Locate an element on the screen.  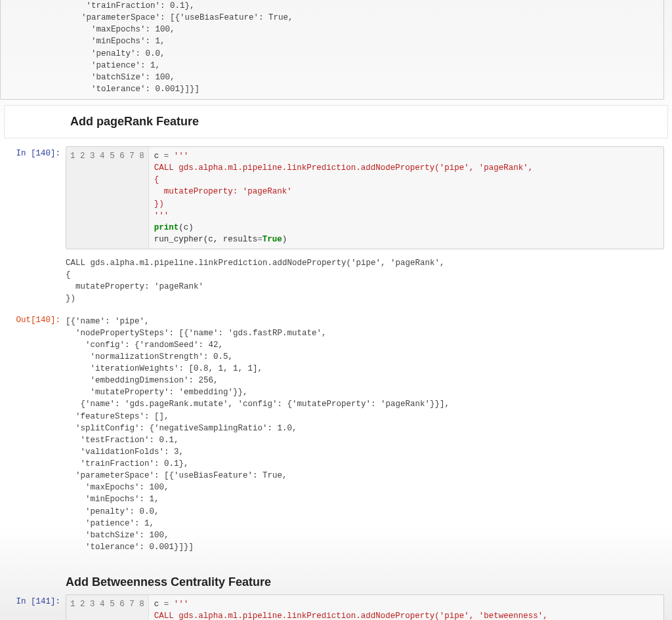
code-input-141: 1 2 3 4 5 6 7 8 c = ''' CALL gds.alpha.m… is located at coordinates (365, 608).